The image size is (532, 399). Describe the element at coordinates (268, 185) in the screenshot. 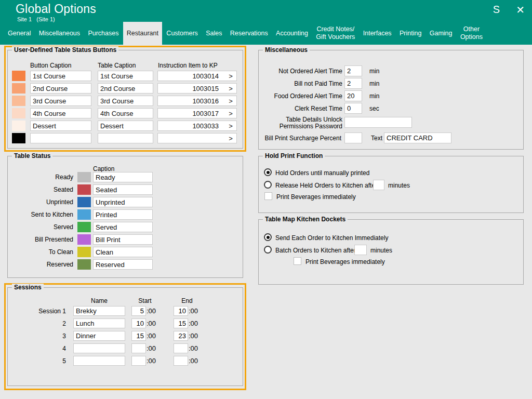

I see `release-held-orders-radio` at that location.